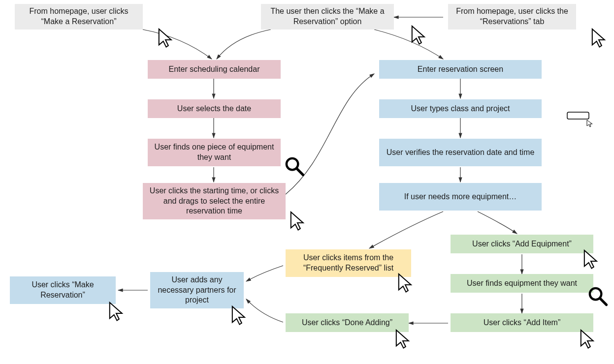  I want to click on step-done-adding: User clicks “Done Adding”, so click(347, 323).